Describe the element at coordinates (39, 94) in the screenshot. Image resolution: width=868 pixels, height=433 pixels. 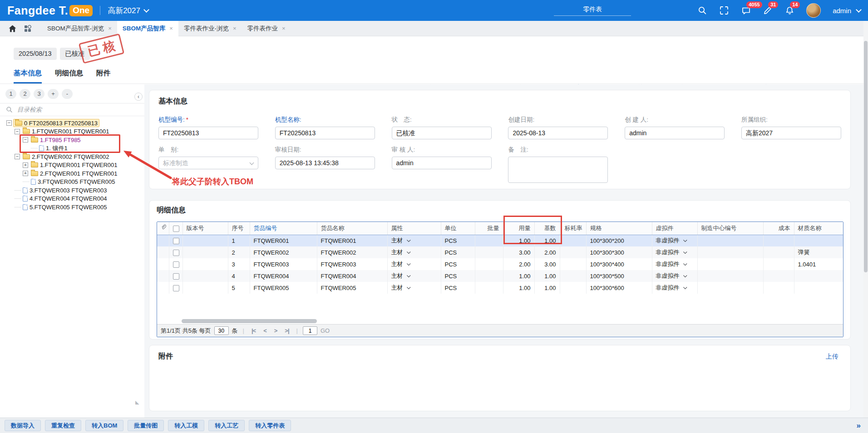
I see `tree-level-button-3: 3` at that location.